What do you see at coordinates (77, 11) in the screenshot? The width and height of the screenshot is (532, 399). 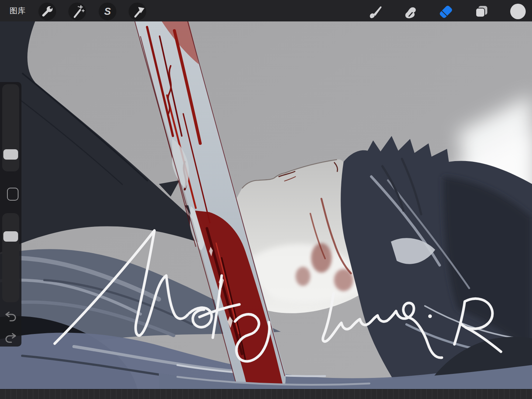 I see `adjustments-button` at bounding box center [77, 11].